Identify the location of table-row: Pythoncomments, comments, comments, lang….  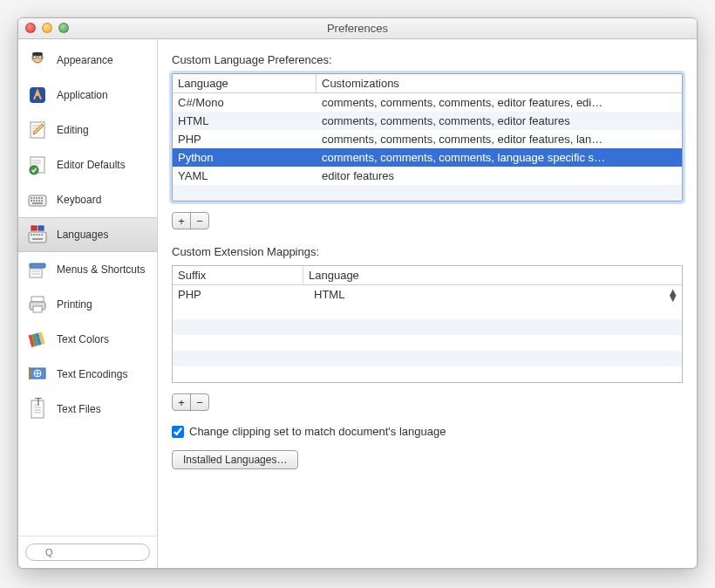
(427, 157).